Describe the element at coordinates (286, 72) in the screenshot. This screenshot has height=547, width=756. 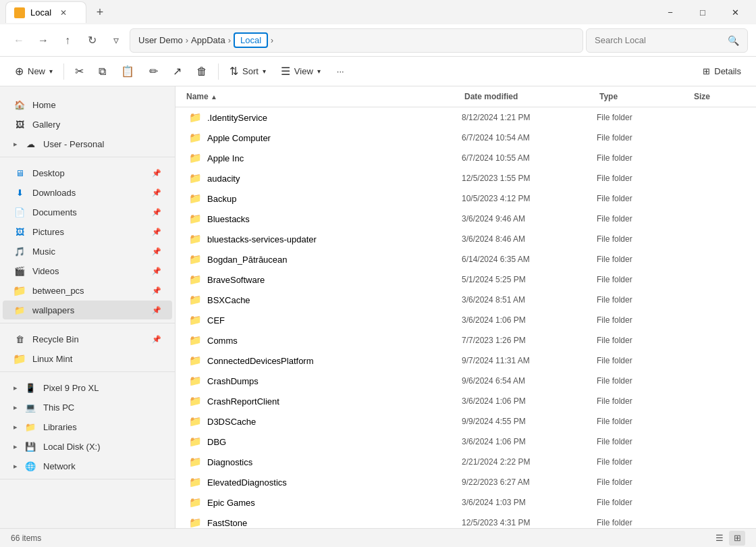
I see `view-icon: ☰` at that location.